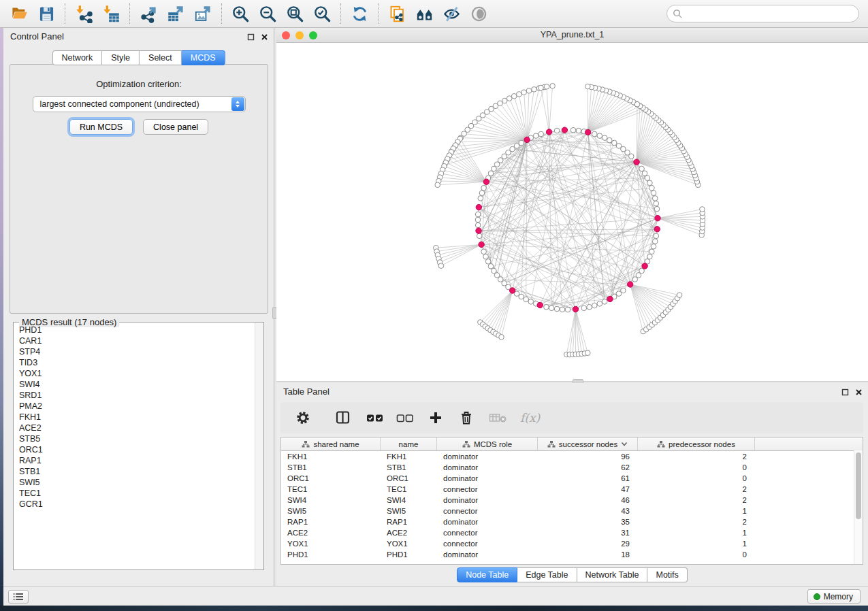 This screenshot has height=611, width=868. Describe the element at coordinates (138, 330) in the screenshot. I see `mcds-result-item: PHD1` at that location.